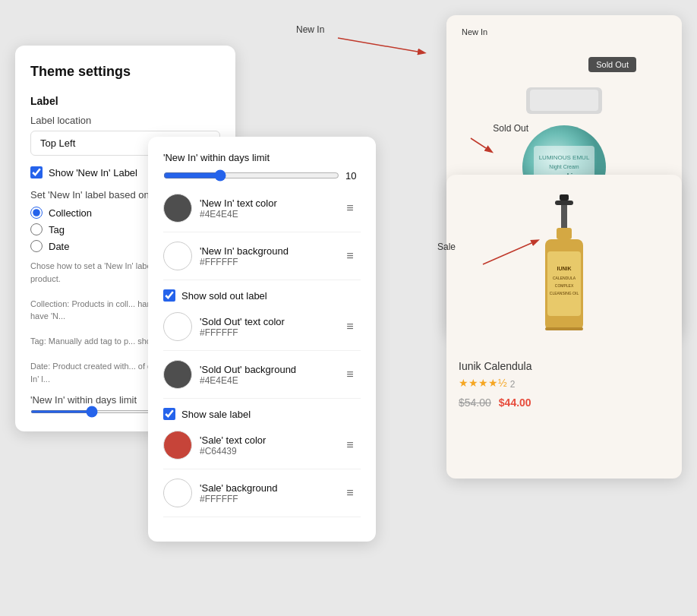  What do you see at coordinates (565, 293) in the screenshot?
I see `svg-text: CLEANSING OIL` at bounding box center [565, 293].